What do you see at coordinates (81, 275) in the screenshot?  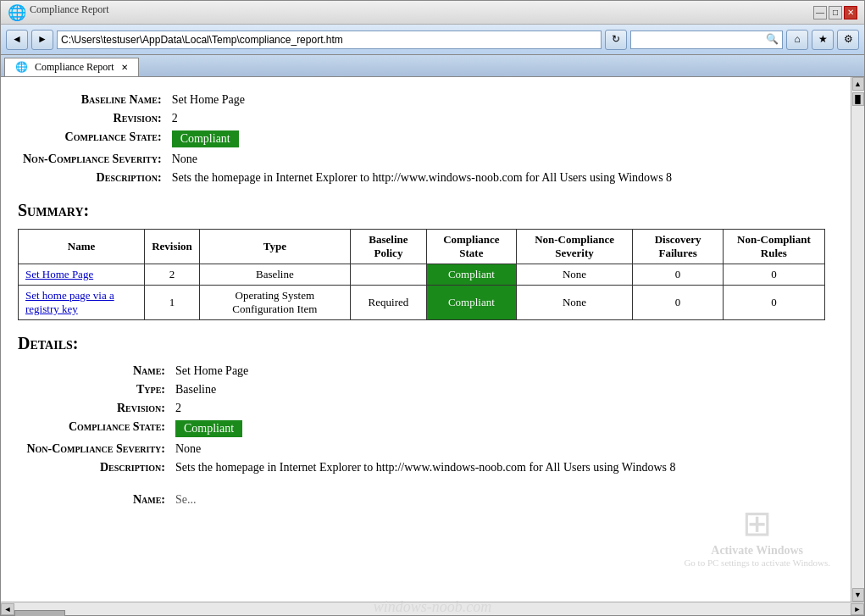 I see `row-name-cell: Set Home Page` at bounding box center [81, 275].